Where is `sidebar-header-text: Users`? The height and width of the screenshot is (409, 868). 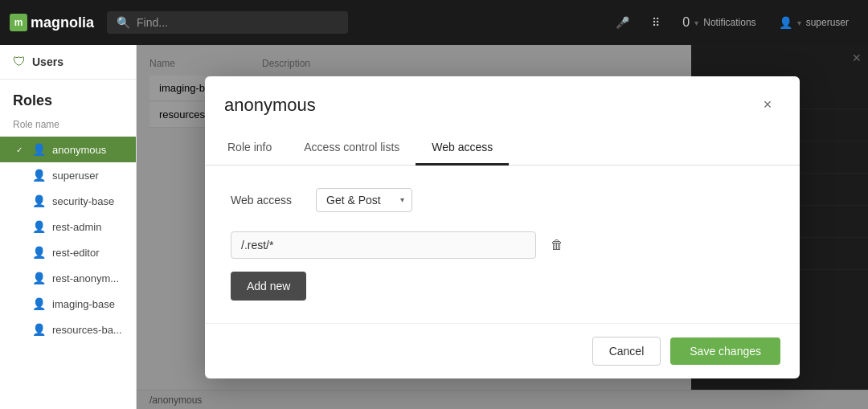
sidebar-header-text: Users is located at coordinates (48, 62).